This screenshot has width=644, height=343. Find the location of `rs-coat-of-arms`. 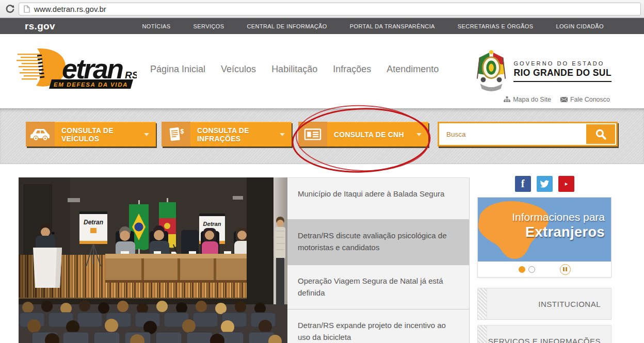

rs-coat-of-arms is located at coordinates (491, 71).